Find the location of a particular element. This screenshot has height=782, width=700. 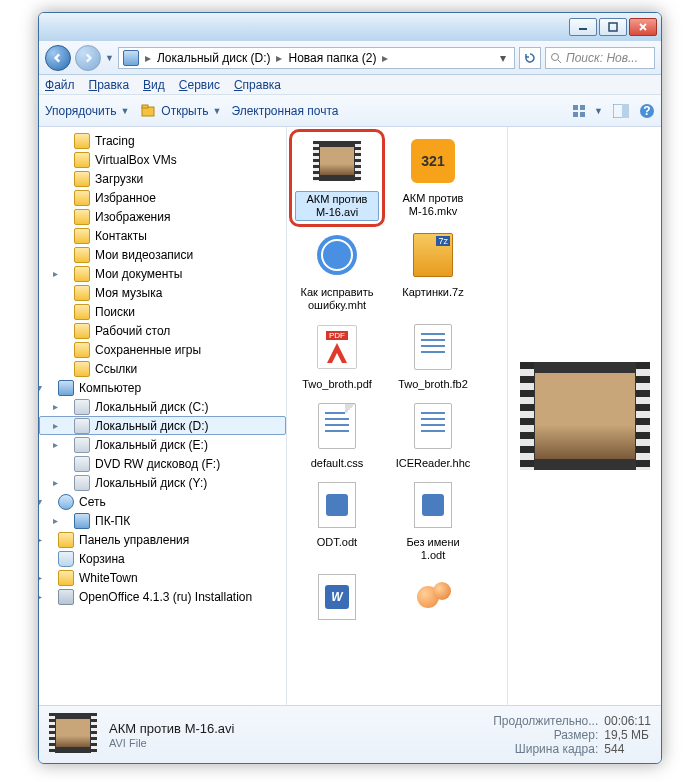

file-item: 321АКМ против М-16.mkv is located at coordinates (433, 178).